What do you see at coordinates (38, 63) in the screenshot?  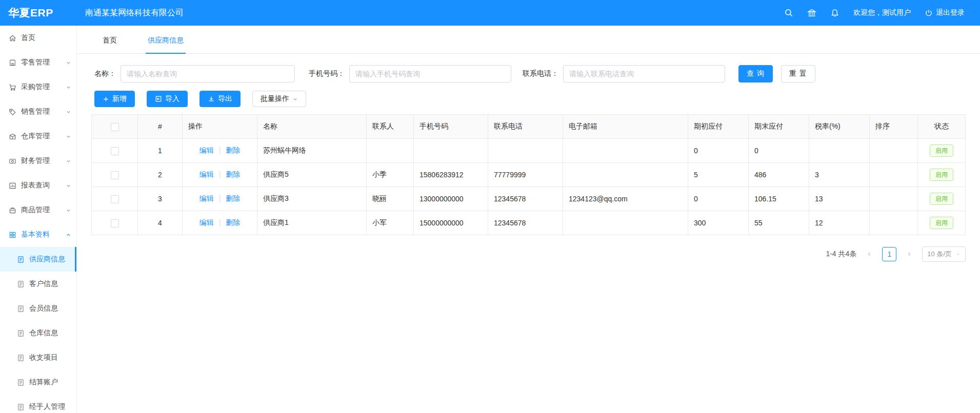 I see `sidebar-item: 零售管理` at bounding box center [38, 63].